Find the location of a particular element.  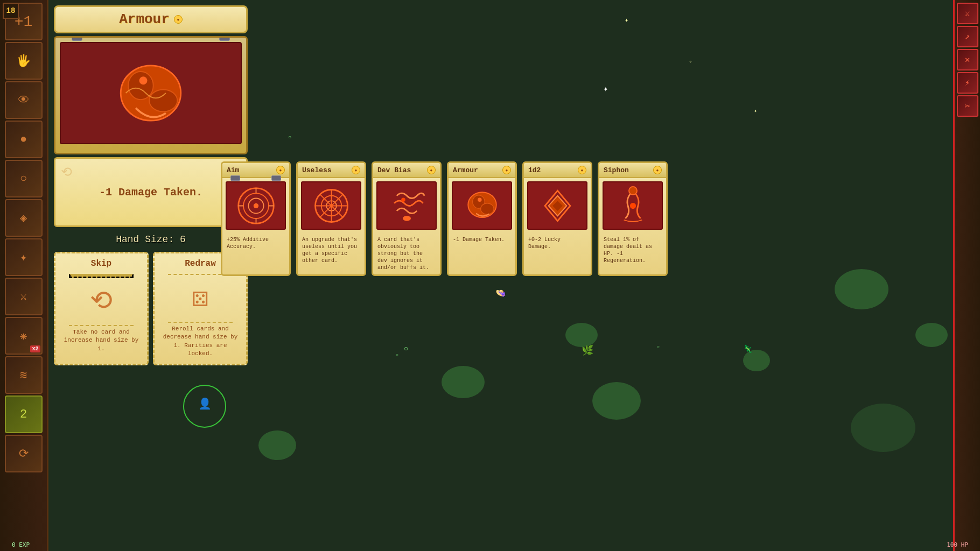

redraw-description: Reroll cards and decrease hand size by 1… is located at coordinates (200, 342).